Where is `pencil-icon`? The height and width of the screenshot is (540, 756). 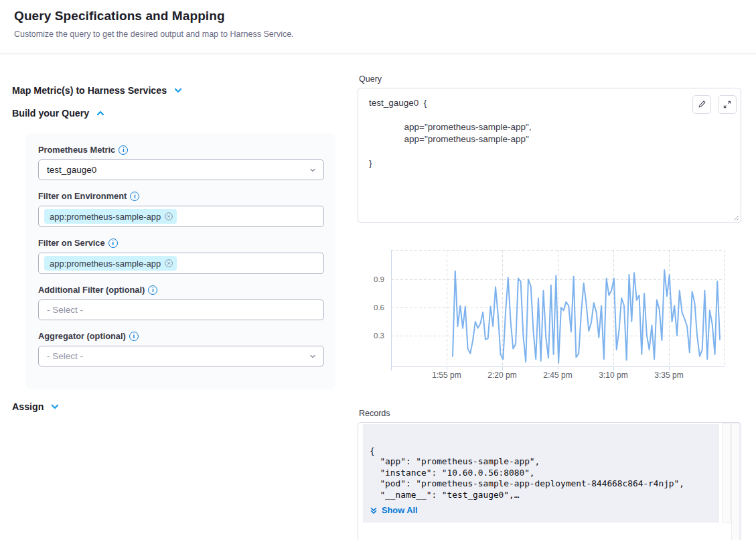
pencil-icon is located at coordinates (702, 105).